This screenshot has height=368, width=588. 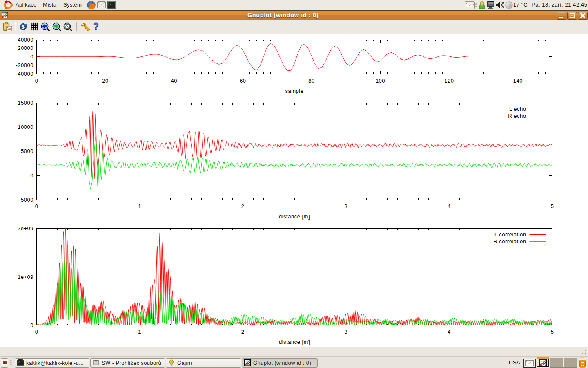 What do you see at coordinates (24, 74) in the screenshot?
I see `svg-text: -40000` at bounding box center [24, 74].